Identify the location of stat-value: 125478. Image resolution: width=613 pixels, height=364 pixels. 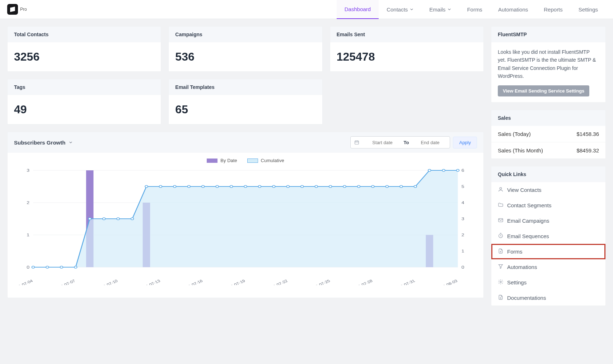
(407, 57).